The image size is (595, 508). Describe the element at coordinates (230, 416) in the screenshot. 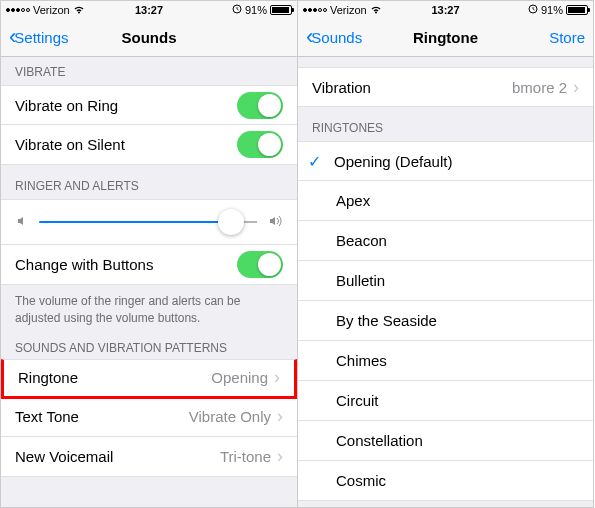

I see `text-tone-value: Vibrate Only` at that location.